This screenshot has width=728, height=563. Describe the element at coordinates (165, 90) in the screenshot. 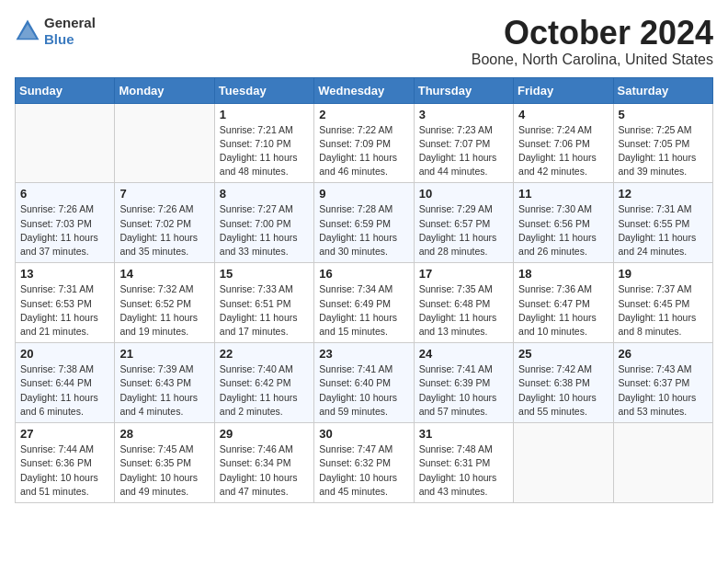

I see `weekday-header-monday: Monday` at that location.